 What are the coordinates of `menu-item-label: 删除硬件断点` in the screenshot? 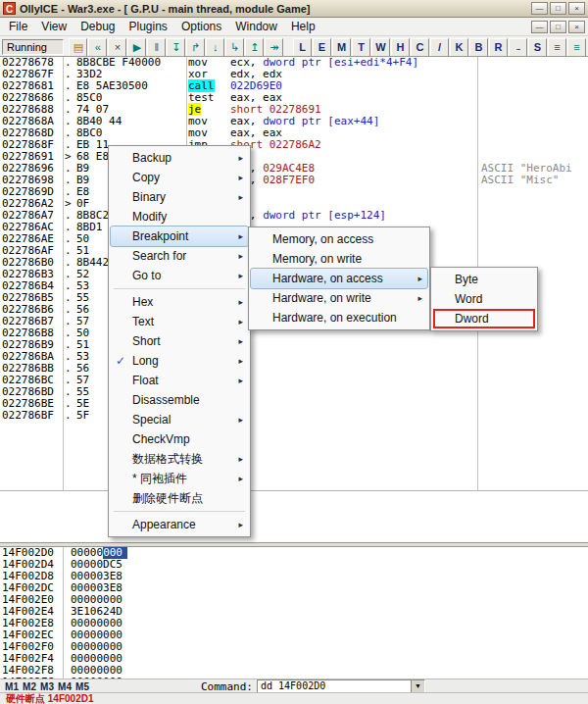 It's located at (168, 498).